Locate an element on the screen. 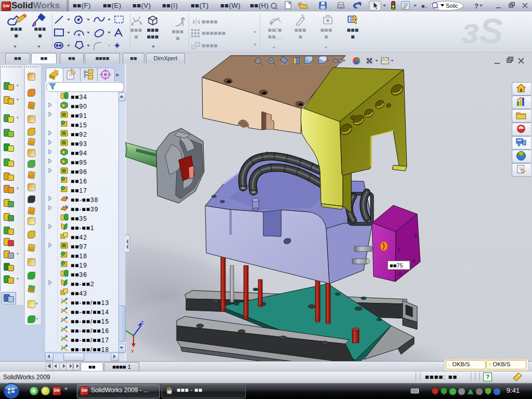 The height and width of the screenshot is (399, 532). svg-text: Solic is located at coordinates (452, 6).